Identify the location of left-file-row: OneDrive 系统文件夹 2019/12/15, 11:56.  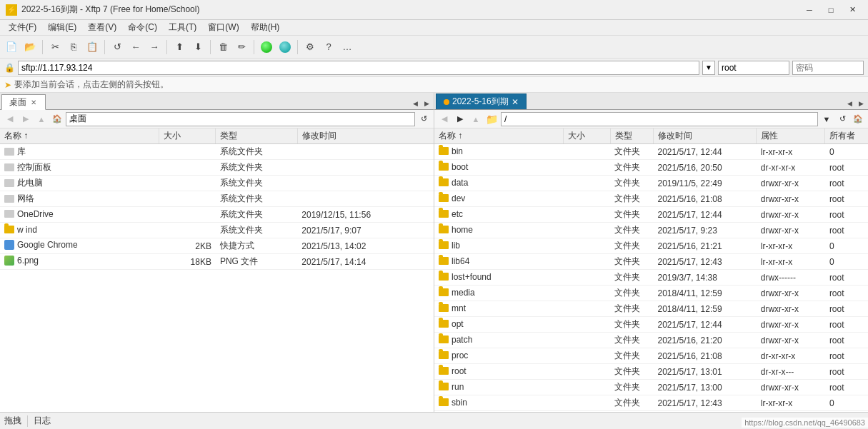
(217, 215).